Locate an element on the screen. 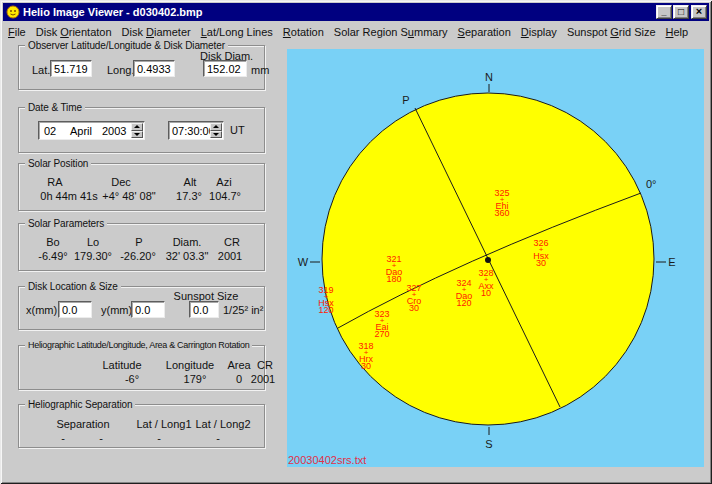 The height and width of the screenshot is (484, 712). menu-help: Help is located at coordinates (678, 32).